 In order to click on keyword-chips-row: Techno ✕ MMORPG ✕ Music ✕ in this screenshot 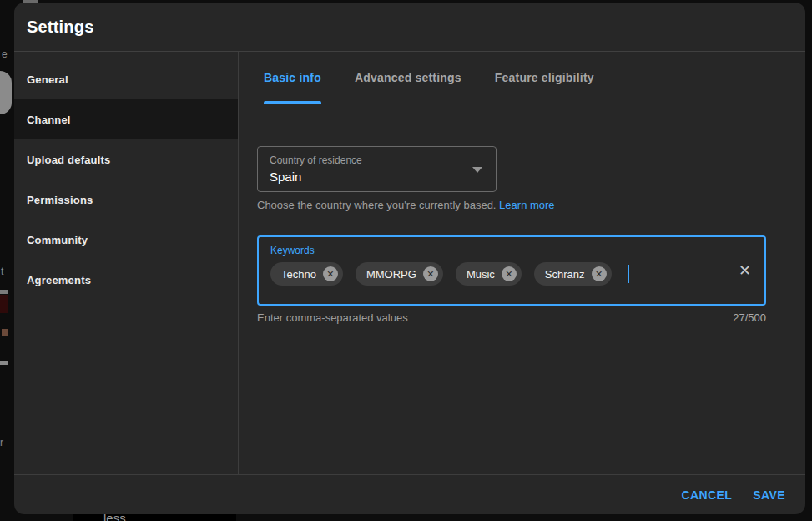, I will do `click(512, 274)`.